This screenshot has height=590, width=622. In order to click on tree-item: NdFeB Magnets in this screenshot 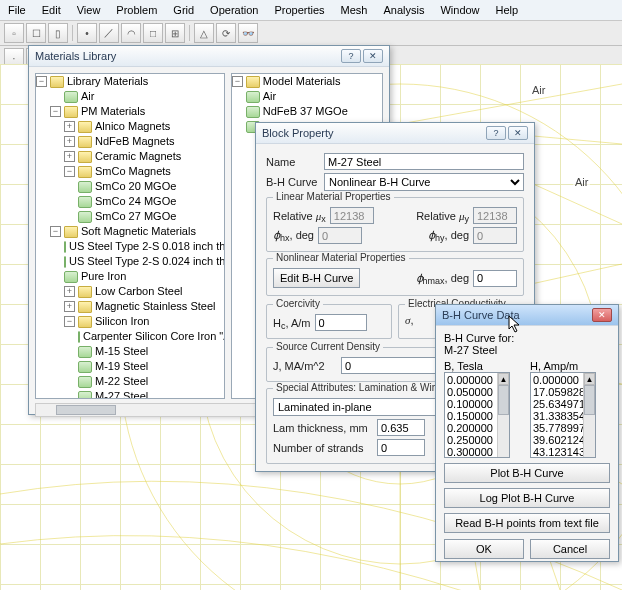, I will do `click(134, 142)`.